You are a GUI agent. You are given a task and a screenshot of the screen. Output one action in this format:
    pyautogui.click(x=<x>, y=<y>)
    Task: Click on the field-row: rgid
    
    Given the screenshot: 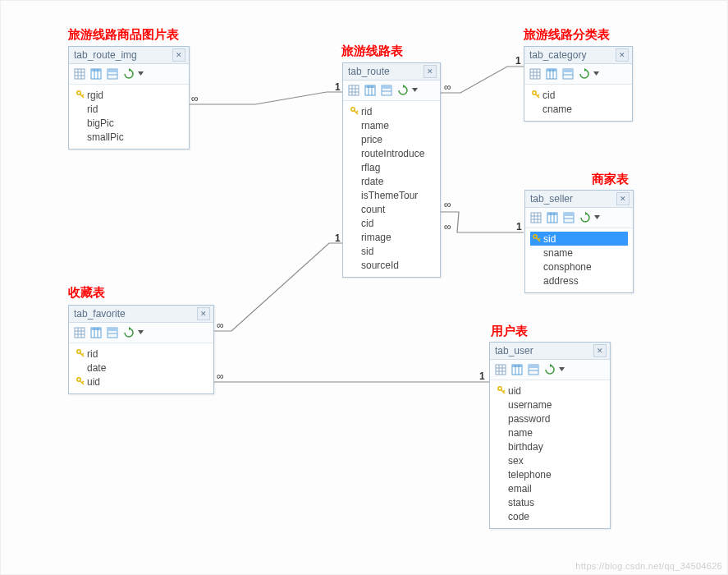 What is the action you would take?
    pyautogui.click(x=129, y=95)
    